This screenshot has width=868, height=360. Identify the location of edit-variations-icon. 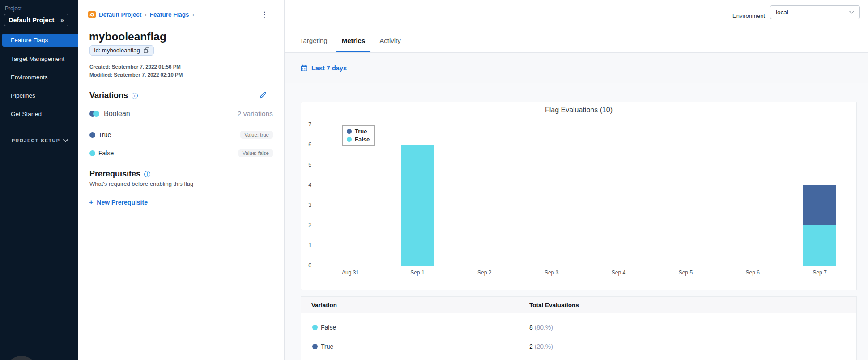
(263, 96).